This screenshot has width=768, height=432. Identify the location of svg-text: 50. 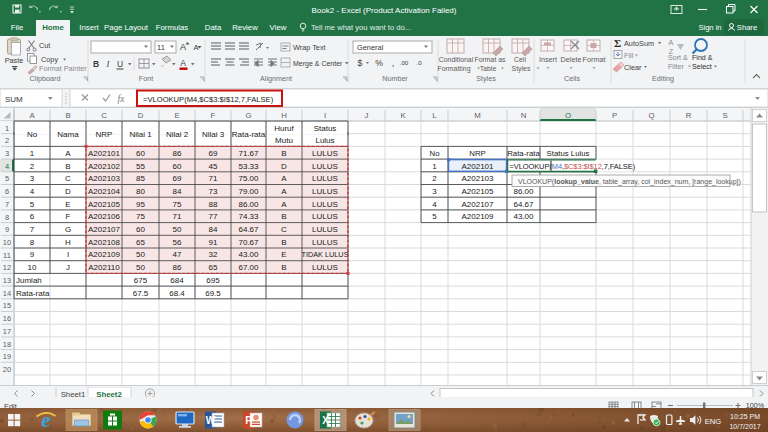
(140, 268).